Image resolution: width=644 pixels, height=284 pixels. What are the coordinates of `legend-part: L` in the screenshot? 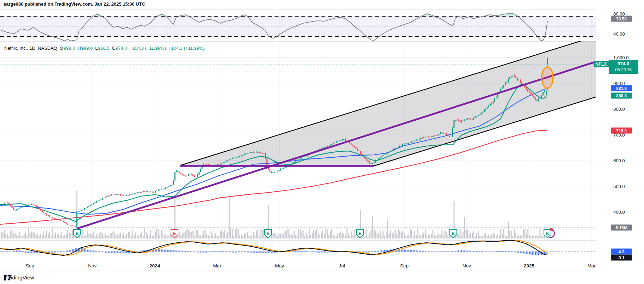 It's located at (97, 48).